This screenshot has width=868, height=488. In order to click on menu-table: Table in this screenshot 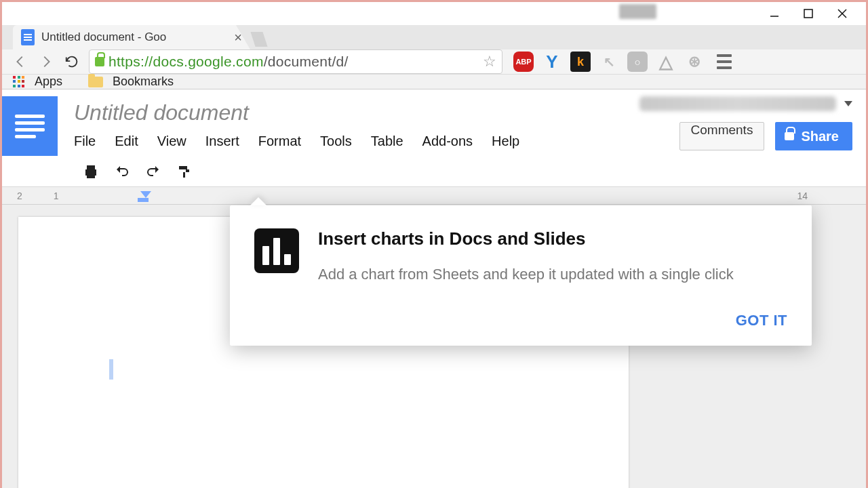, I will do `click(387, 141)`.